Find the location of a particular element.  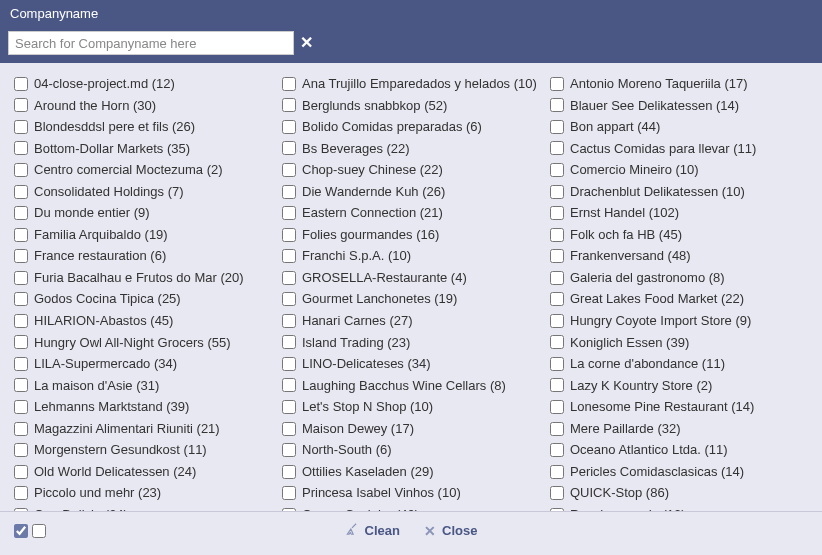

filter-item: Franchi S.p.A. (10) is located at coordinates (411, 256).